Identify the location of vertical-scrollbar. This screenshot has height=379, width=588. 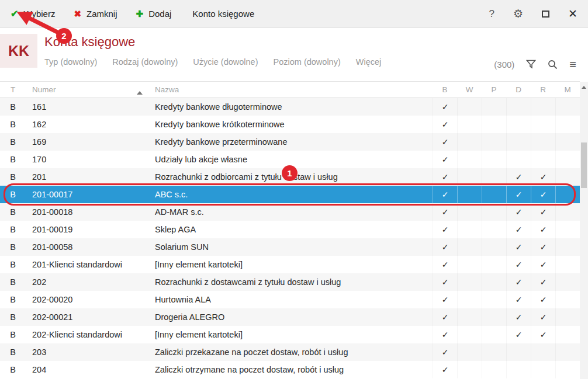
(584, 230).